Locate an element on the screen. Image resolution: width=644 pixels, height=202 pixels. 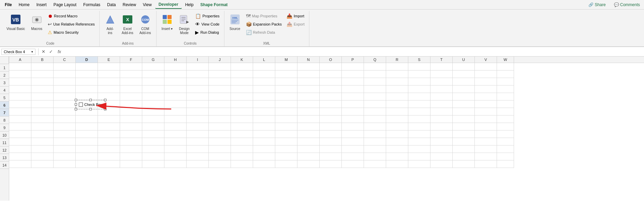
col-header-U: U is located at coordinates (464, 60).